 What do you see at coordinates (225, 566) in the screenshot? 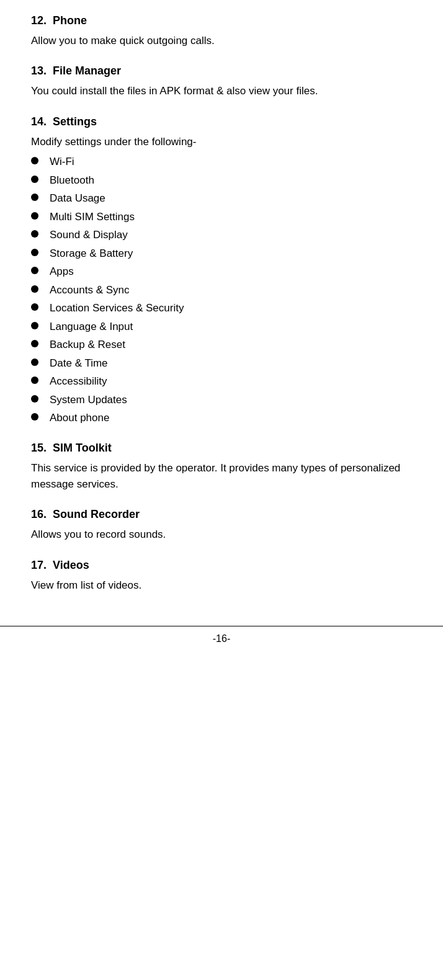
I see `section-17-heading: 17. Videos` at bounding box center [225, 566].